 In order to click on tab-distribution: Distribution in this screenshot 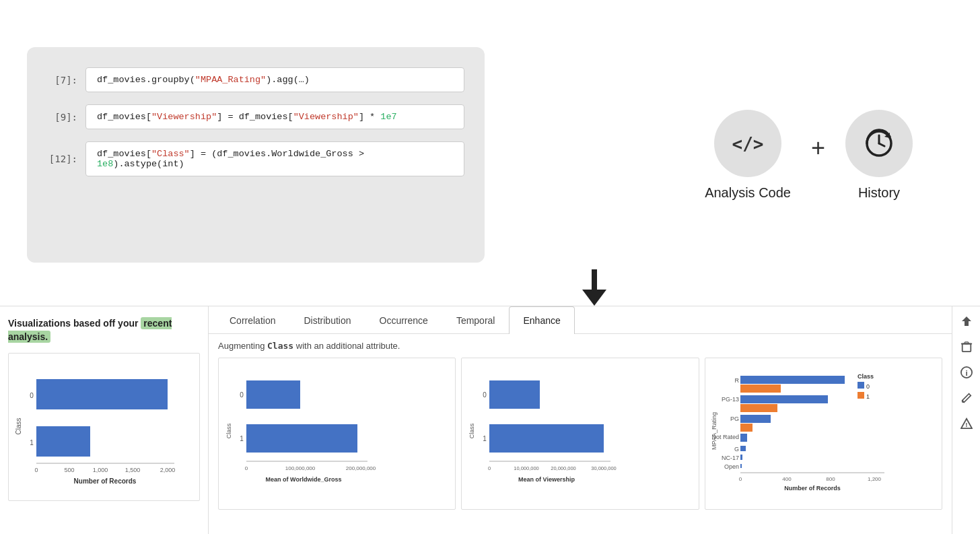, I will do `click(327, 321)`.